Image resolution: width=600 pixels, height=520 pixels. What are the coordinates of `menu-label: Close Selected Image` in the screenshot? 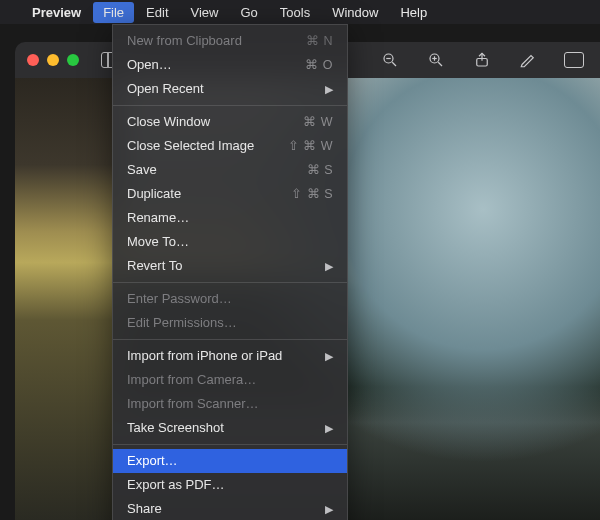 It's located at (190, 146).